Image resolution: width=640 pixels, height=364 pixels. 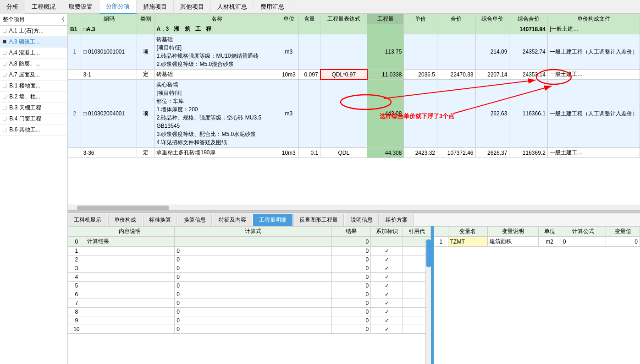 What do you see at coordinates (428, 301) in the screenshot?
I see `vertical-scrollbar` at bounding box center [428, 301].